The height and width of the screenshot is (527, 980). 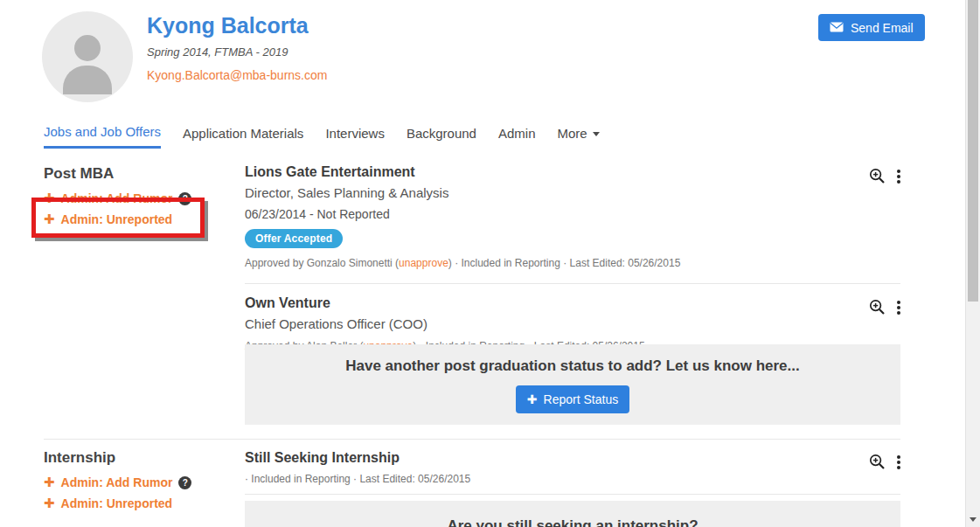 I want to click on tab-interviews: Interviews, so click(x=355, y=136).